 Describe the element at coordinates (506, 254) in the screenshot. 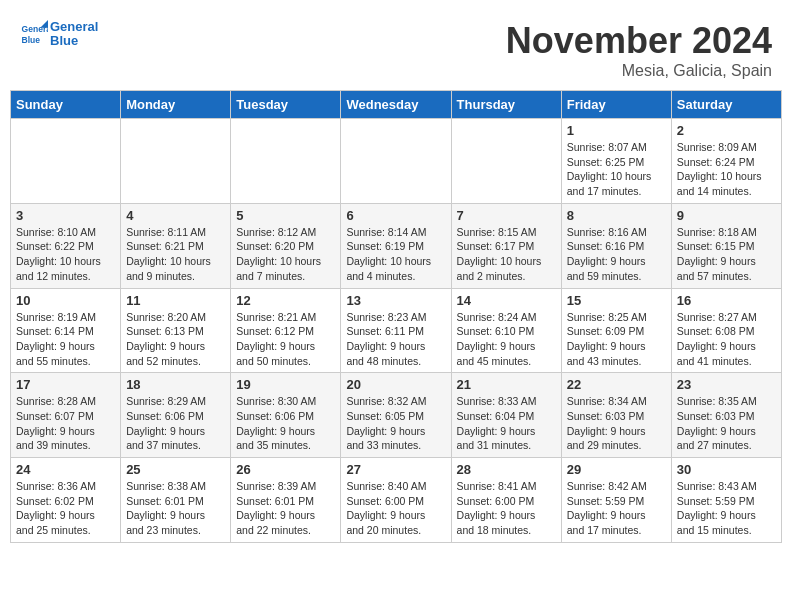

I see `day-info: Sunrise: 8:15 AMSunset: 6:17 PMDaylight:…` at that location.